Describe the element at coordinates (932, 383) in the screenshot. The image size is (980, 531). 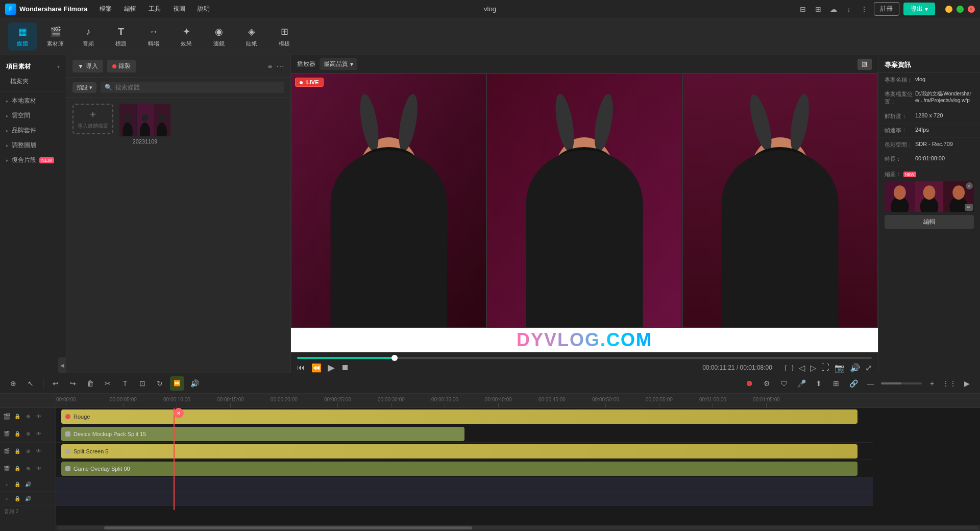
I see `zoom-in-icon: +` at that location.